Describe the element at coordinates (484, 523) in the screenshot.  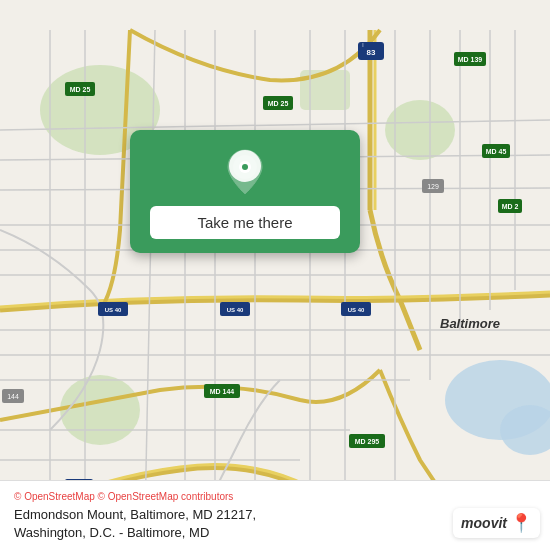
I see `moovit-brand-text: moovit` at that location.